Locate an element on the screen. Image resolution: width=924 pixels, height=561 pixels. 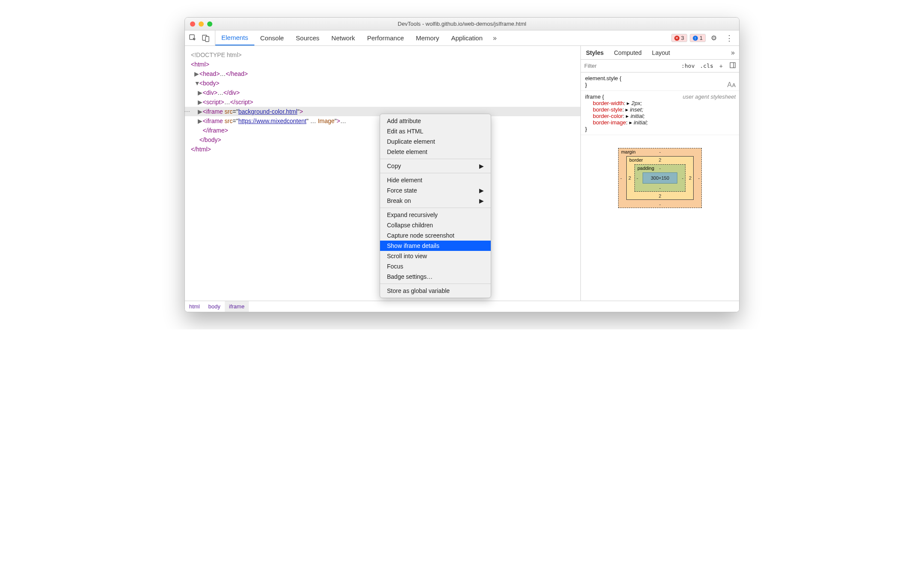
tab-memory: Memory is located at coordinates (428, 38).